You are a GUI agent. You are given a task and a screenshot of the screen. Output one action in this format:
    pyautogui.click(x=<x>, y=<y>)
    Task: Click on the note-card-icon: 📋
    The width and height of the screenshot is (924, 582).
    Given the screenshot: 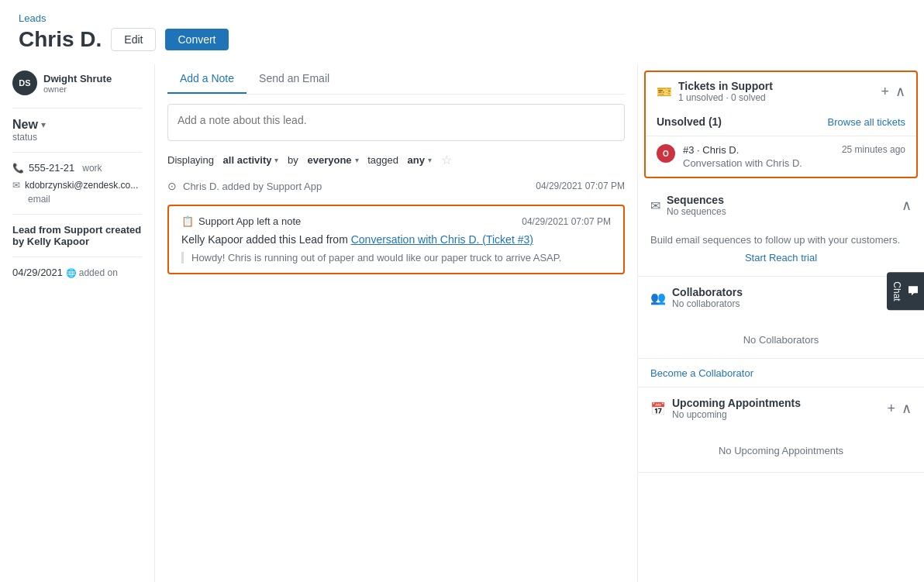 What is the action you would take?
    pyautogui.click(x=188, y=222)
    